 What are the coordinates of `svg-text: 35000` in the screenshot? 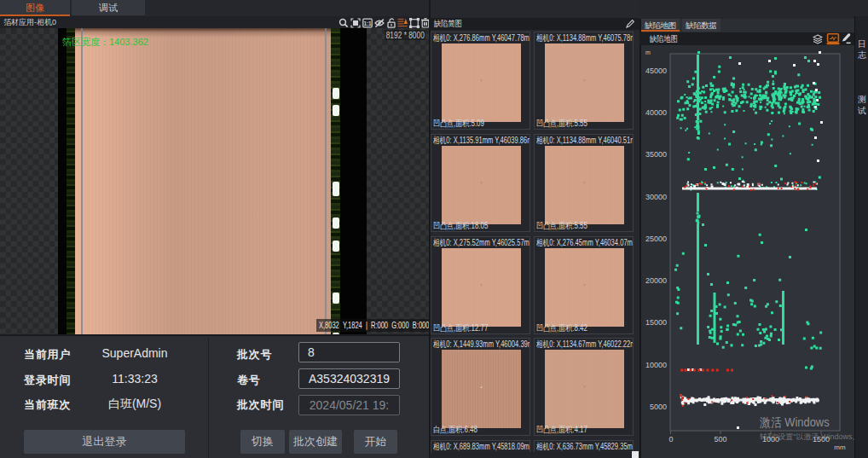 It's located at (657, 154).